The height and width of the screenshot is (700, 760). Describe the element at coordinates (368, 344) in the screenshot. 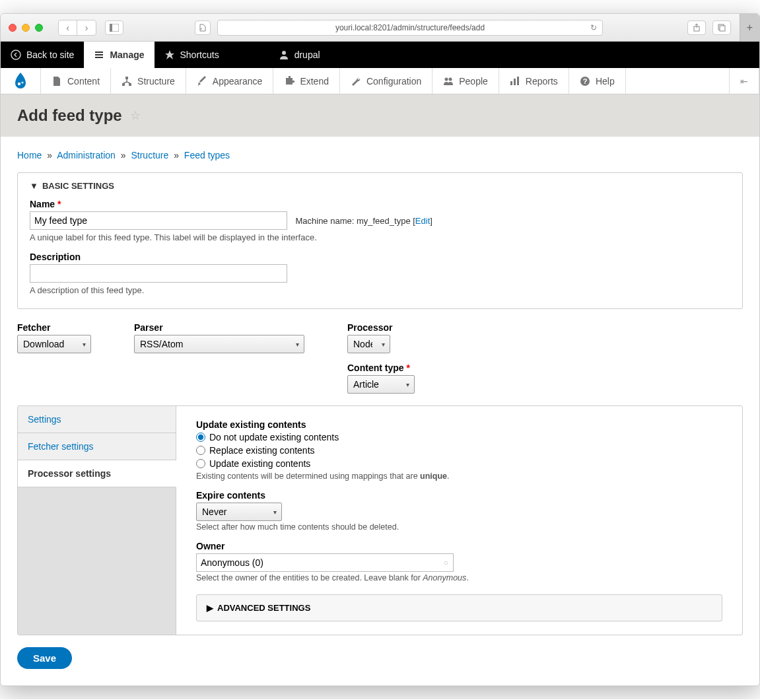

I see `processor-select: Node` at that location.